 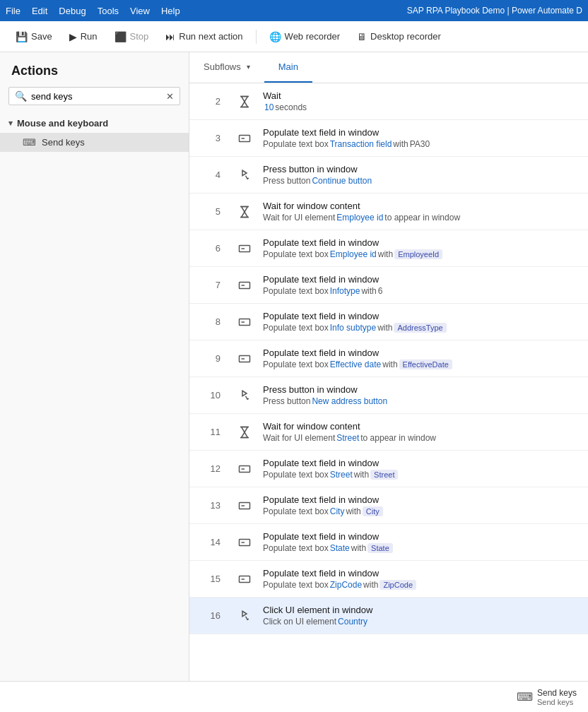 I want to click on step-link: 10, so click(x=269, y=107).